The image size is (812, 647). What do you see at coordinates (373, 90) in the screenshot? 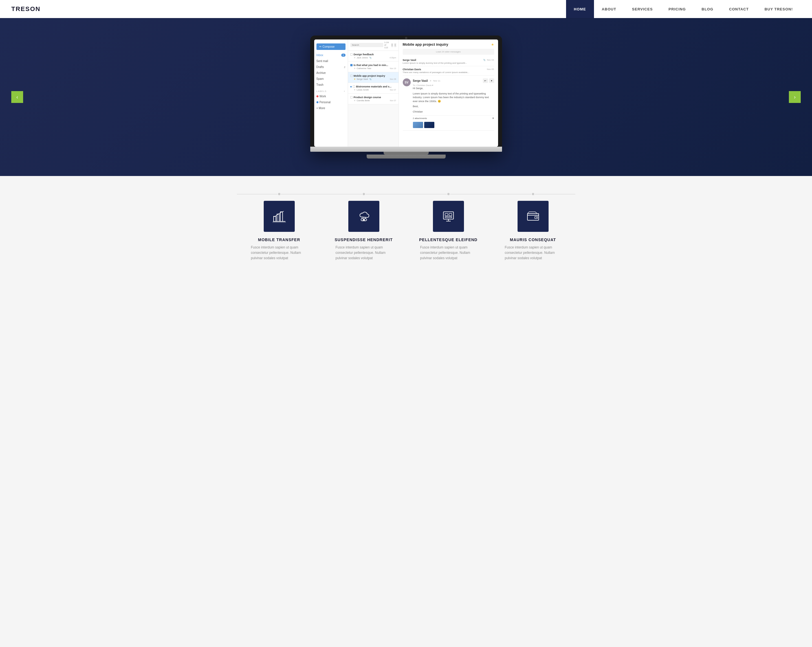
I see `mail-sender-row-3: ★ Lewis Smith Nov 07` at bounding box center [373, 90].